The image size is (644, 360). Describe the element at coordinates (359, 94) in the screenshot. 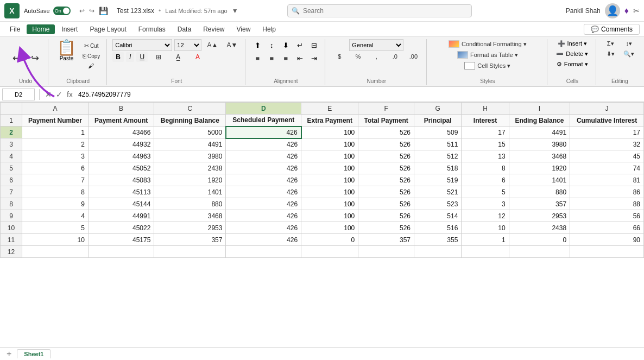

I see `formula-input` at that location.